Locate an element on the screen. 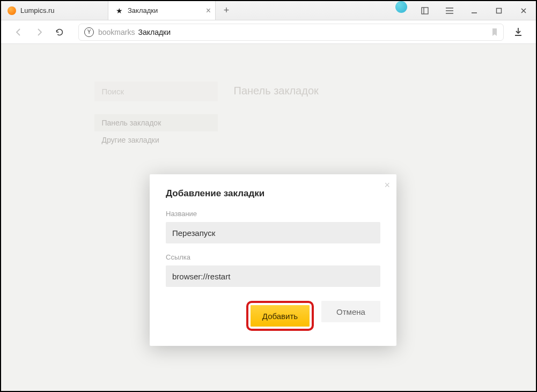 The image size is (537, 392). sidebar-item-bookmarks-bar: Панель закладок is located at coordinates (156, 123).